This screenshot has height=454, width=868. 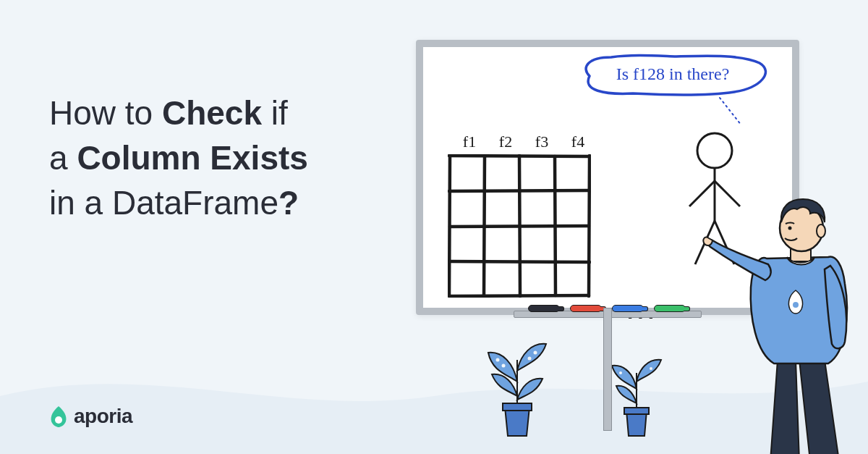 I want to click on whiteboard-stand, so click(x=608, y=369).